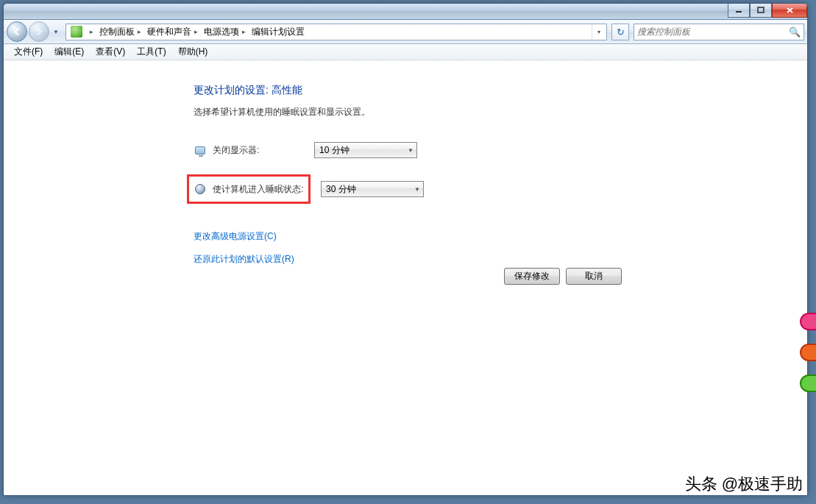 The height and width of the screenshot is (504, 816). I want to click on save-button: 保存修改, so click(532, 277).